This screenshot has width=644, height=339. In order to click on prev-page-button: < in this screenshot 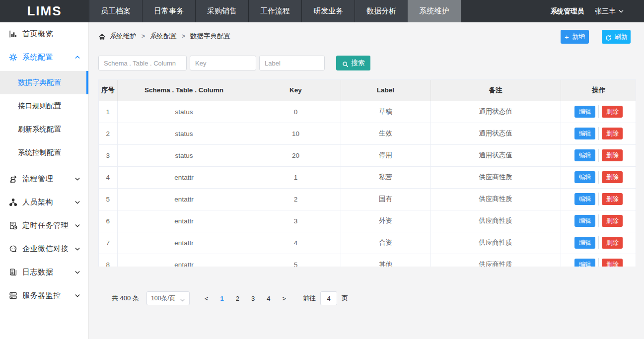, I will do `click(207, 299)`.